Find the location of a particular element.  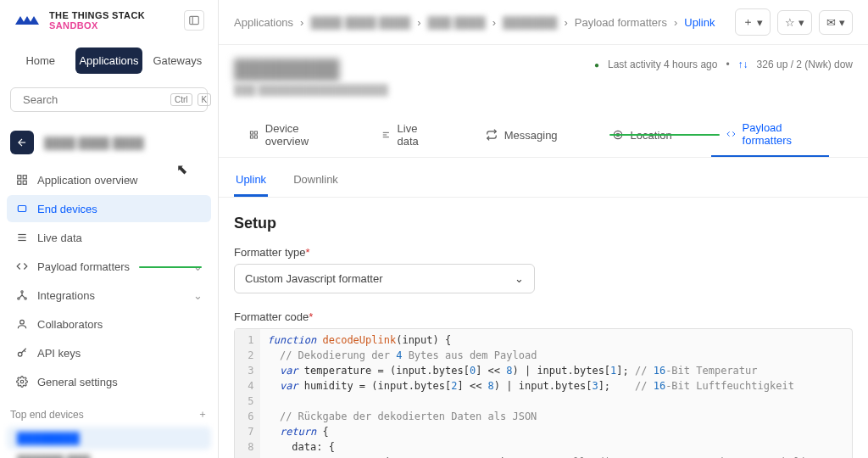

select-value: Custom Javascript formatter is located at coordinates (314, 278).